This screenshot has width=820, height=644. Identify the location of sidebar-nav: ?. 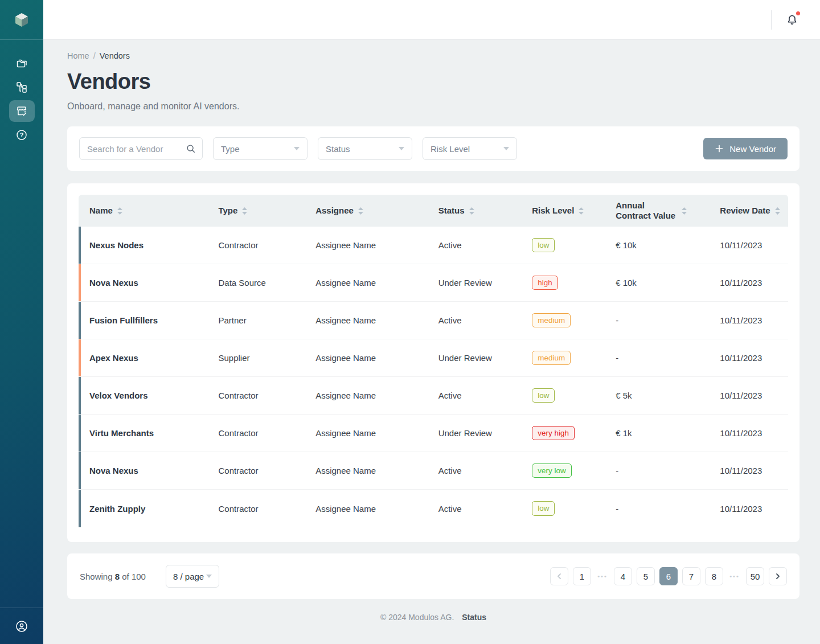
(22, 99).